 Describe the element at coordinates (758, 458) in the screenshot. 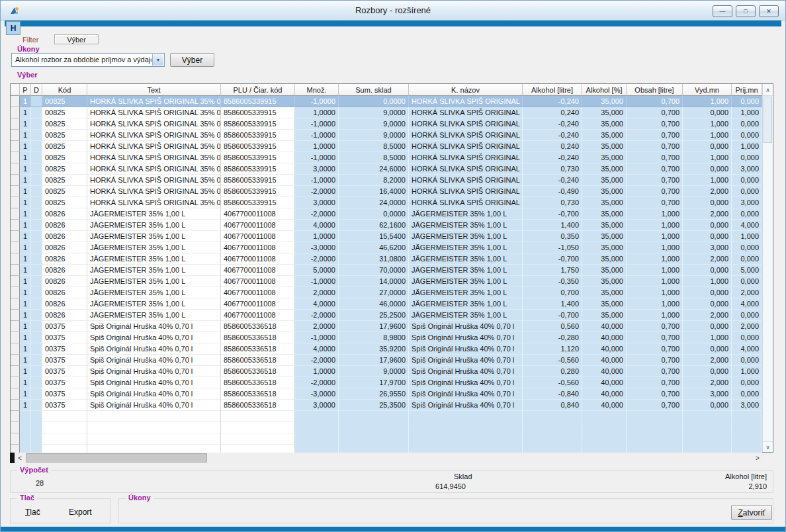

I see `scroll-right-icon: >` at that location.